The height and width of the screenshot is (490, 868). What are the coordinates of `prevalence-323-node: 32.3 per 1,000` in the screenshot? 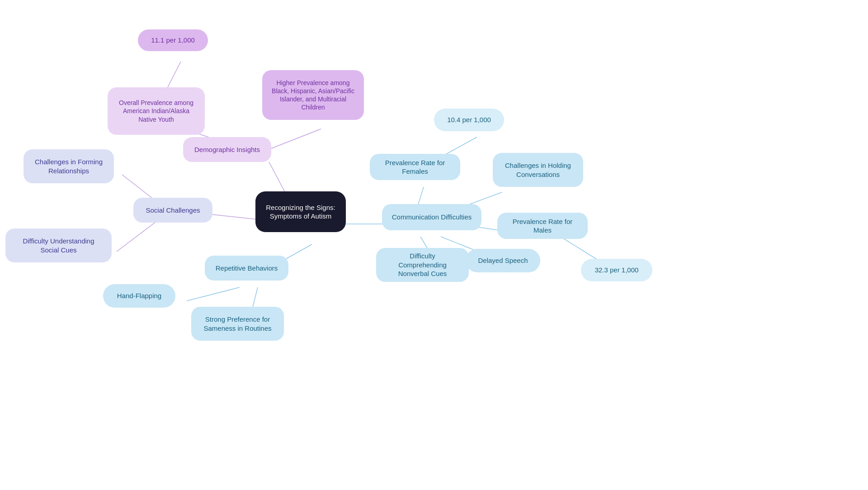 It's located at (617, 270).